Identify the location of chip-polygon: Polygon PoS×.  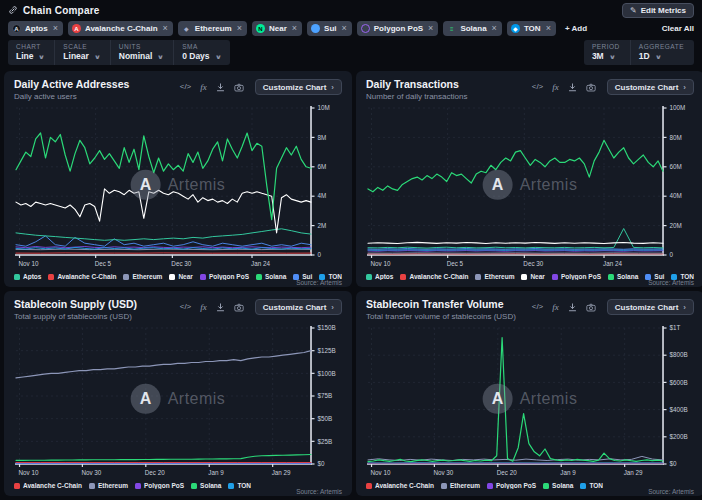
(398, 28).